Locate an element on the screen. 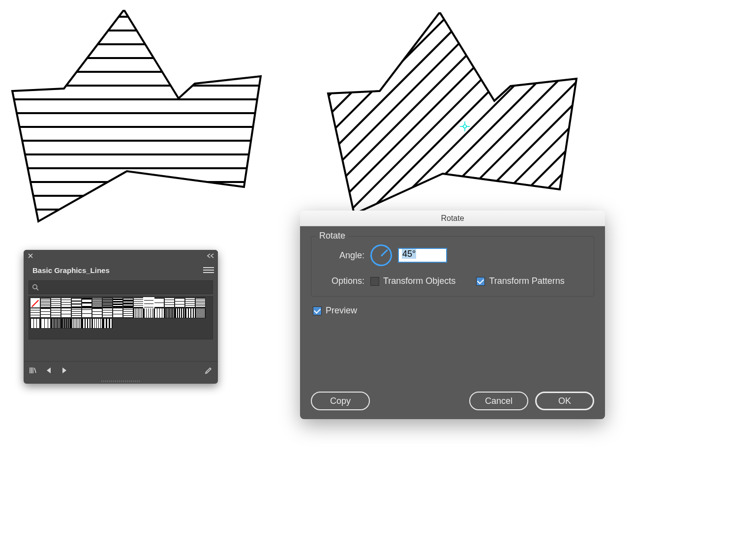 This screenshot has height=548, width=756. ok-label: OK is located at coordinates (565, 401).